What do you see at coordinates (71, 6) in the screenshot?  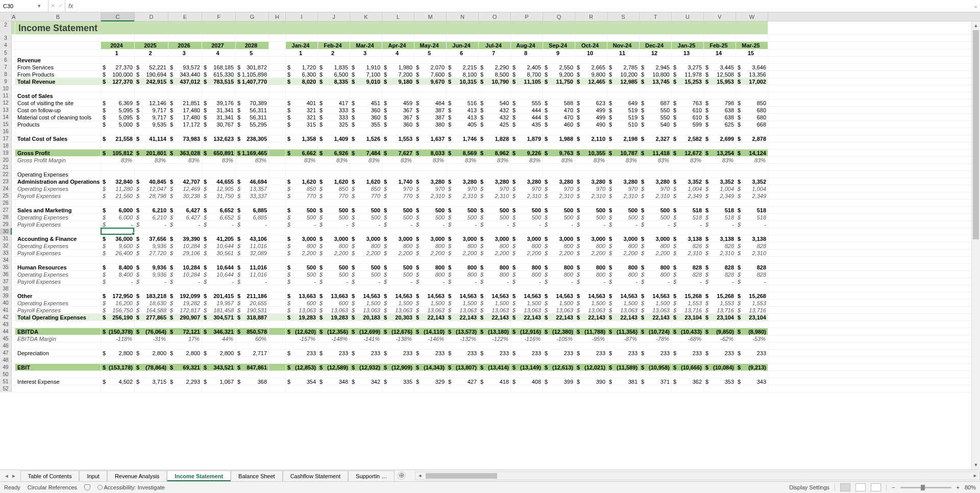 I see `fx-icon: fx` at bounding box center [71, 6].